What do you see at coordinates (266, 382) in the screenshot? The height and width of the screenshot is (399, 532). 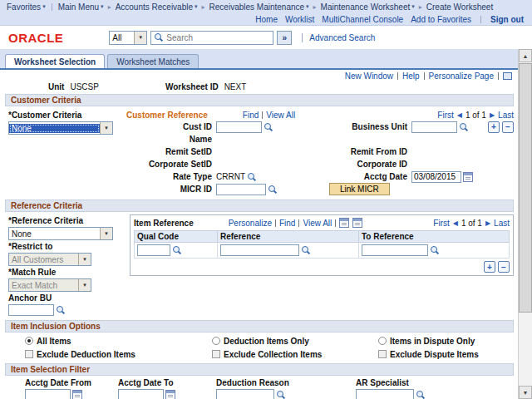 I see `filter-labels-row: Acctg Date From Acctg Date To Deduction …` at bounding box center [266, 382].